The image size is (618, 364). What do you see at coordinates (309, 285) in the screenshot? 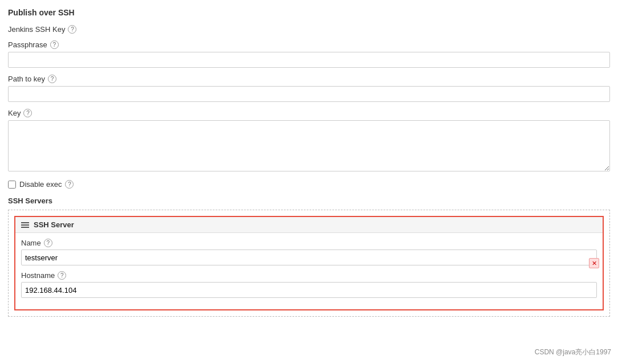
I see `server-hostname-group: Hostname ?` at bounding box center [309, 285].